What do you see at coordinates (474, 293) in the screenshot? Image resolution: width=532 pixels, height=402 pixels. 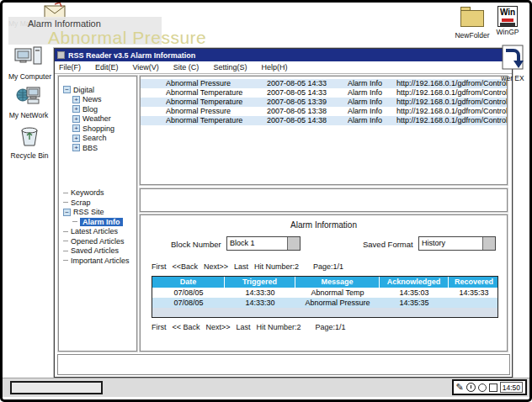 I see `cell-recovered: 14:35:33` at bounding box center [474, 293].